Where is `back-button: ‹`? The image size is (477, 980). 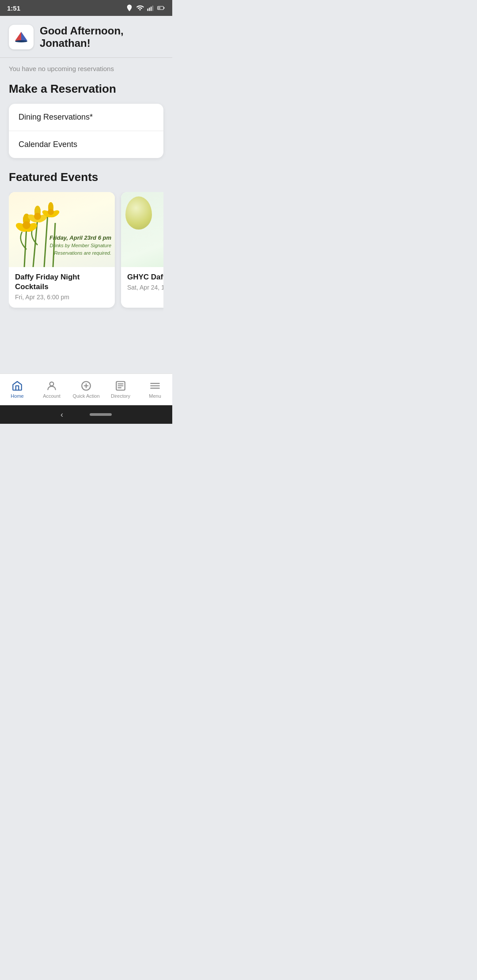
back-button: ‹ is located at coordinates (62, 415).